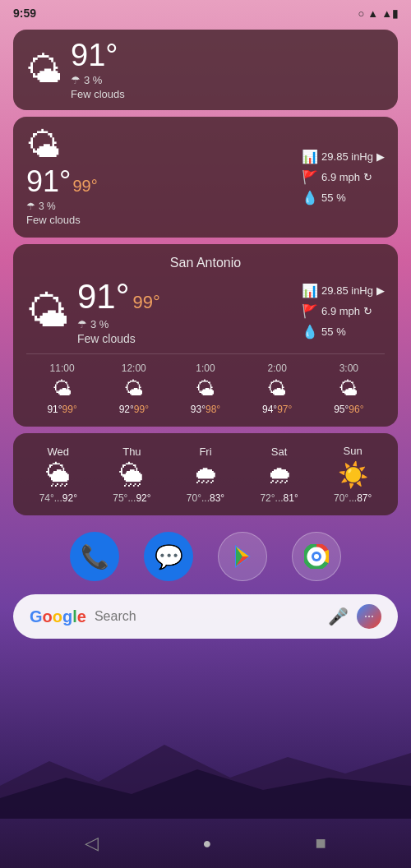 Image resolution: width=411 pixels, height=868 pixels. Describe the element at coordinates (310, 178) in the screenshot. I see `wind-icon: 🚩` at that location.